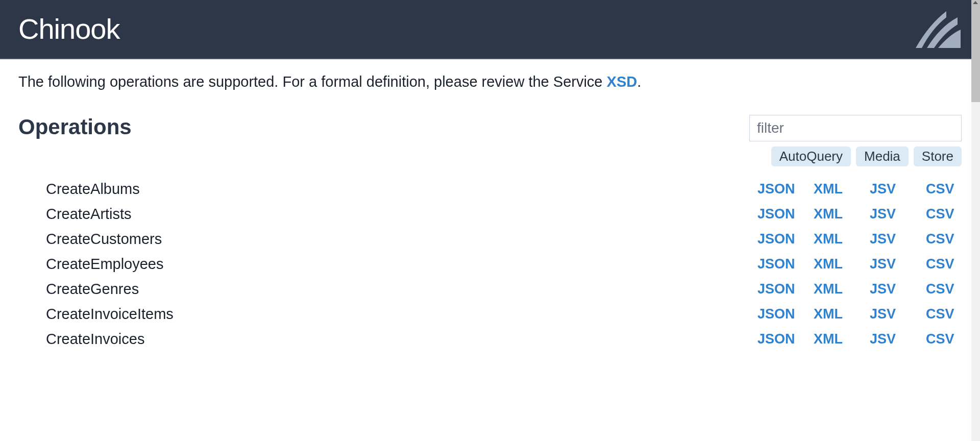 The width and height of the screenshot is (980, 441). I want to click on operation-row: CreateArtists JSON XML JSV CSV, so click(490, 214).